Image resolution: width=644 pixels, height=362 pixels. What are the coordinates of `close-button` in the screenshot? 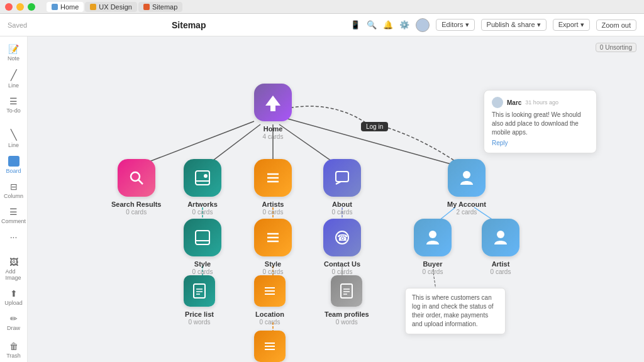 It's located at (9, 7).